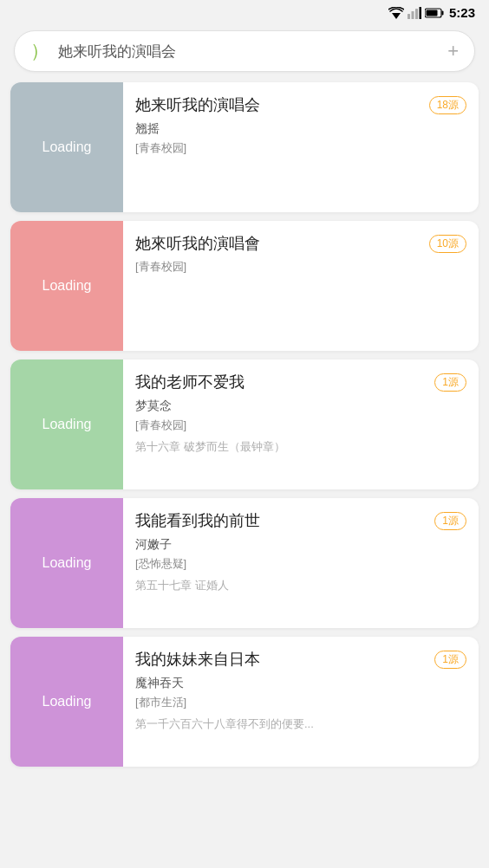  What do you see at coordinates (301, 683) in the screenshot?
I see `item-author: 魔神吞天` at bounding box center [301, 683].